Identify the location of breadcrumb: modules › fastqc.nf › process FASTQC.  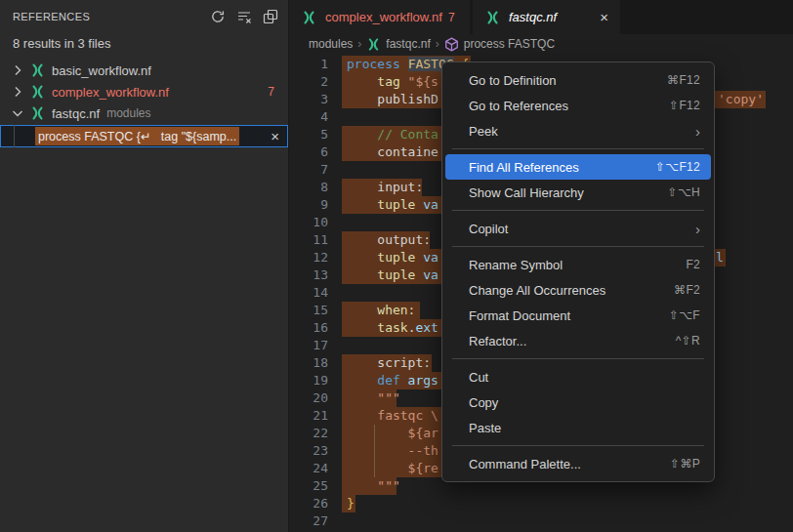
(541, 44).